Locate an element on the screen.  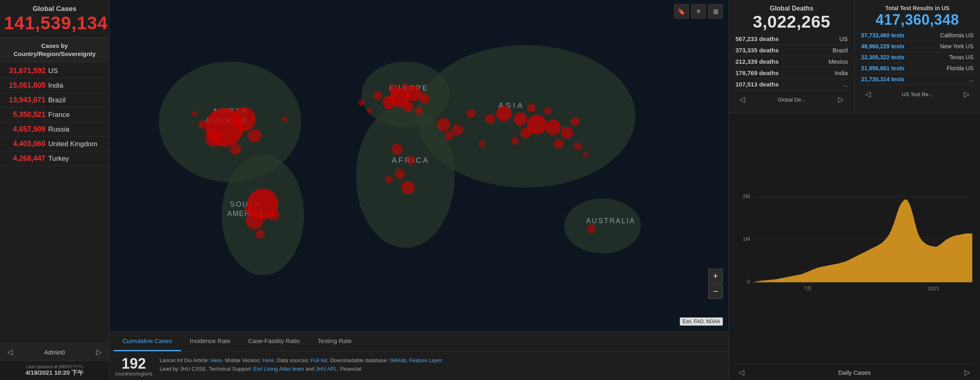
full-list-link: Full list is located at coordinates (319, 361).